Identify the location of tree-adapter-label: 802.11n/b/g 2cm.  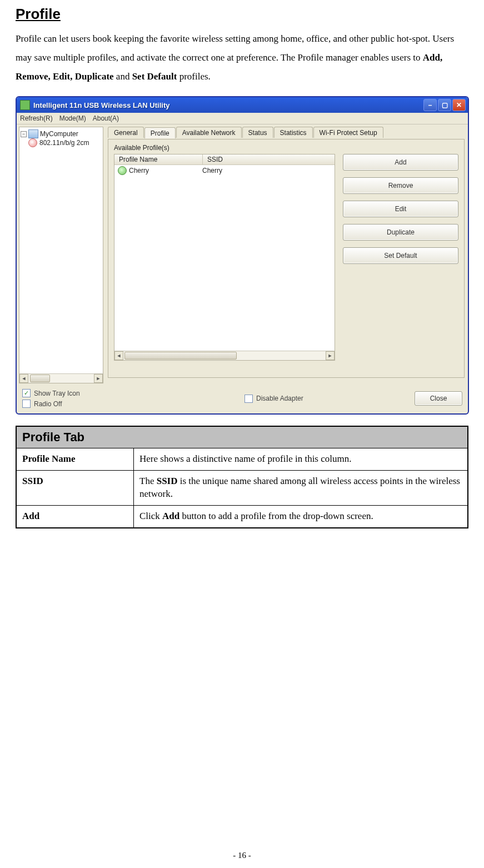
(64, 143).